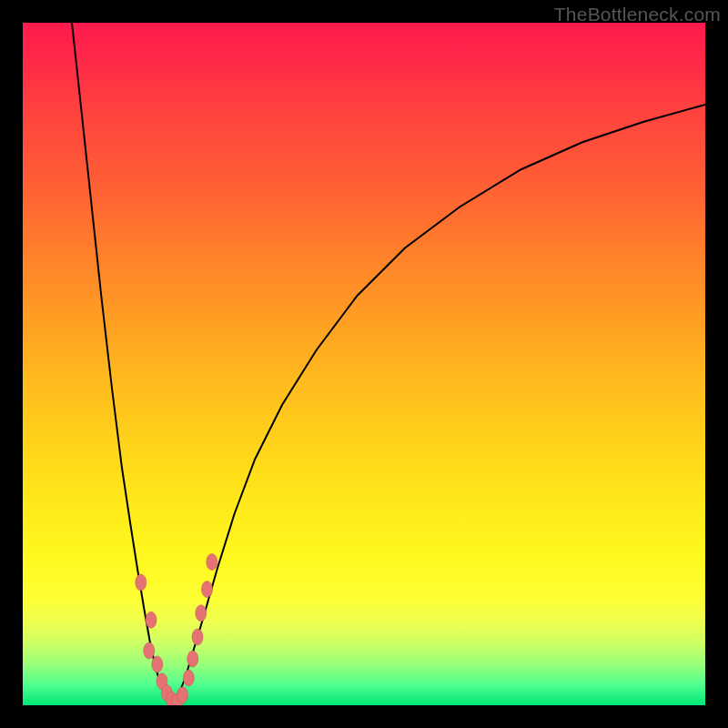 Image resolution: width=728 pixels, height=728 pixels. I want to click on curve-left-branch, so click(122, 364).